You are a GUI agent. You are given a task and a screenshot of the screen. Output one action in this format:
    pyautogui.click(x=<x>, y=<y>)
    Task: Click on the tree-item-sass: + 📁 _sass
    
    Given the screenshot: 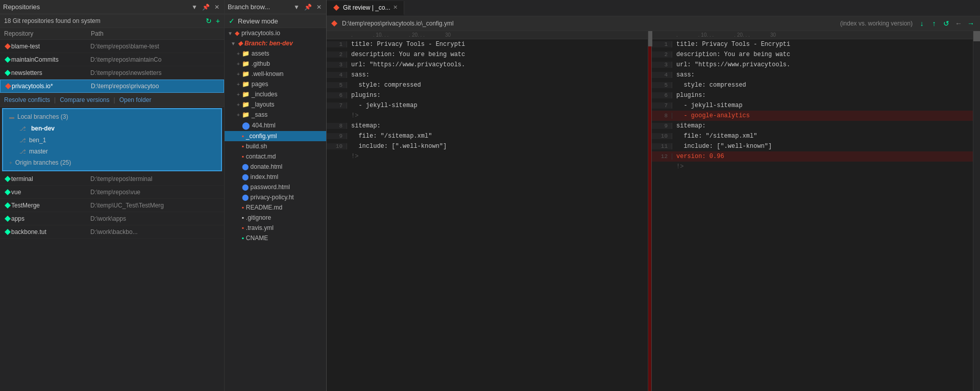 What is the action you would take?
    pyautogui.click(x=276, y=115)
    